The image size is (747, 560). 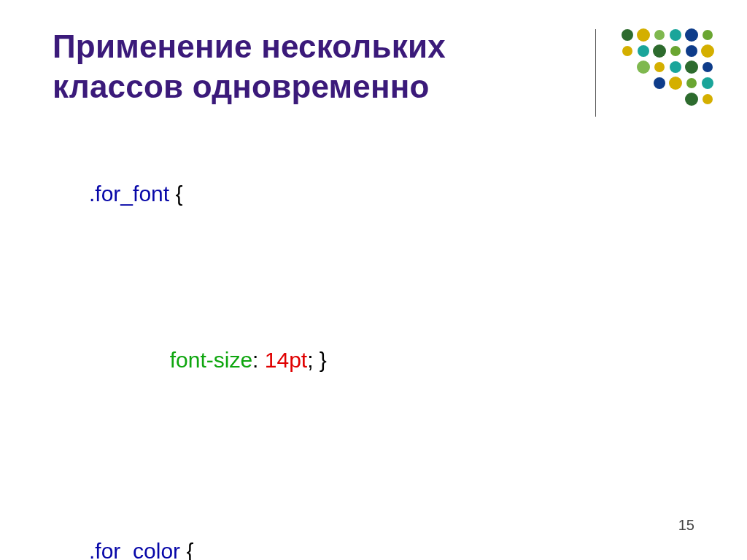 I want to click on slide-title-line1: Применение нескольких, so click(x=315, y=47).